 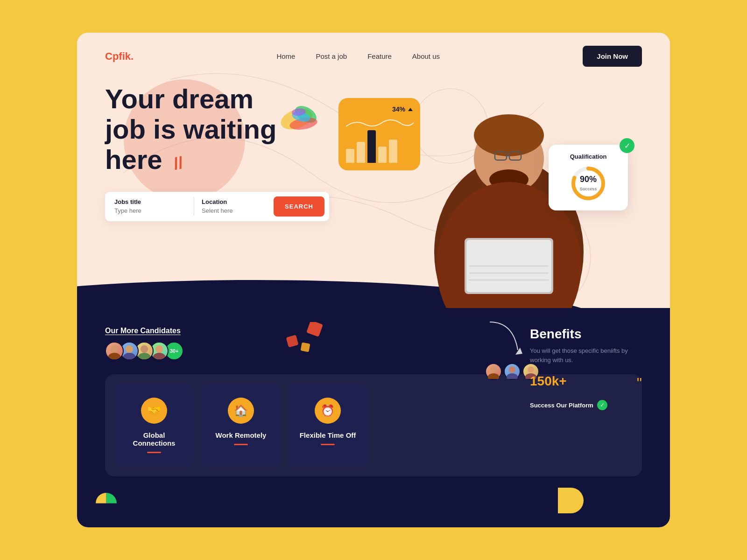 What do you see at coordinates (399, 109) in the screenshot?
I see `stats-percent: 34%` at bounding box center [399, 109].